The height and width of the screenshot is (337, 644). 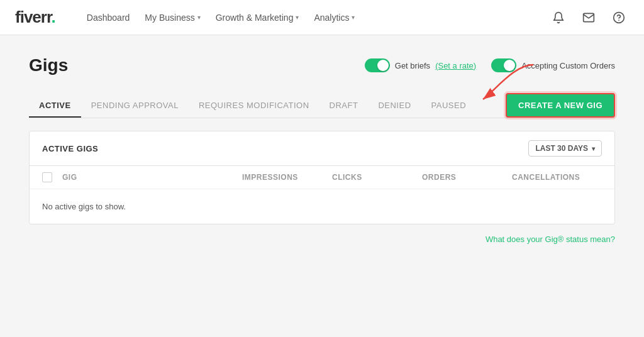 I want to click on page-title: Gigs, so click(x=48, y=65).